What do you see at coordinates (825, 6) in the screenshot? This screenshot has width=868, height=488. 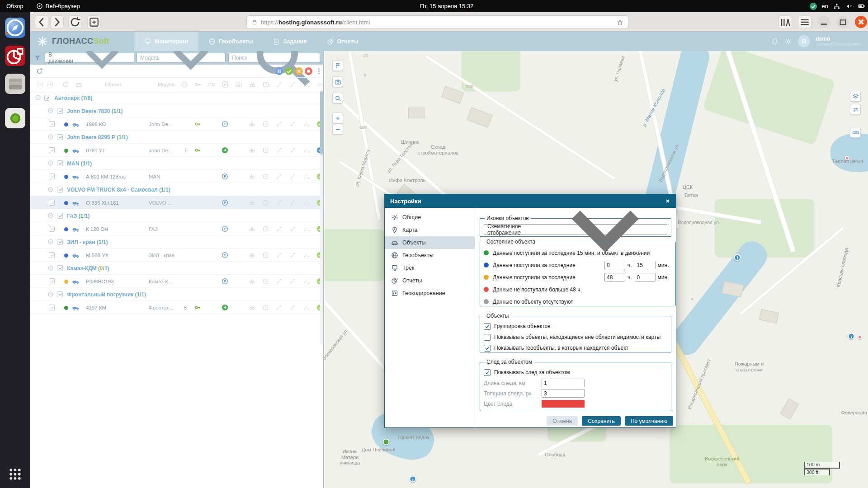 I see `keyboard-layout: en` at bounding box center [825, 6].